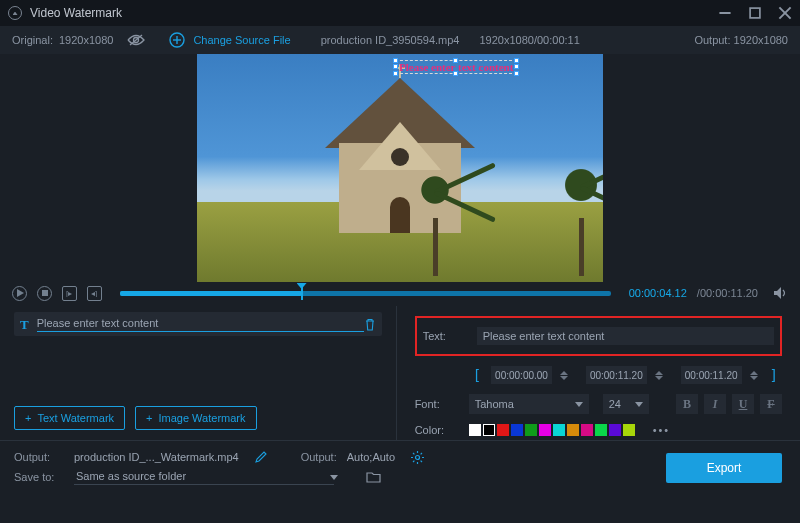  I want to click on watermark-layer-item: T Please enter text content, so click(198, 324).